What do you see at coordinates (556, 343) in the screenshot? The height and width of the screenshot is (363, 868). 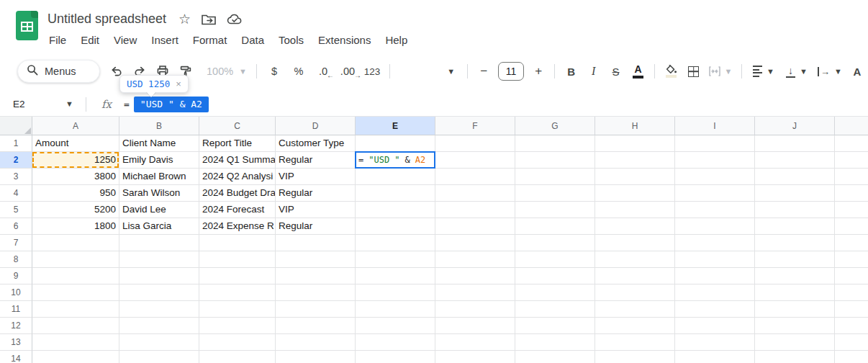 I see `cell-G13` at bounding box center [556, 343].